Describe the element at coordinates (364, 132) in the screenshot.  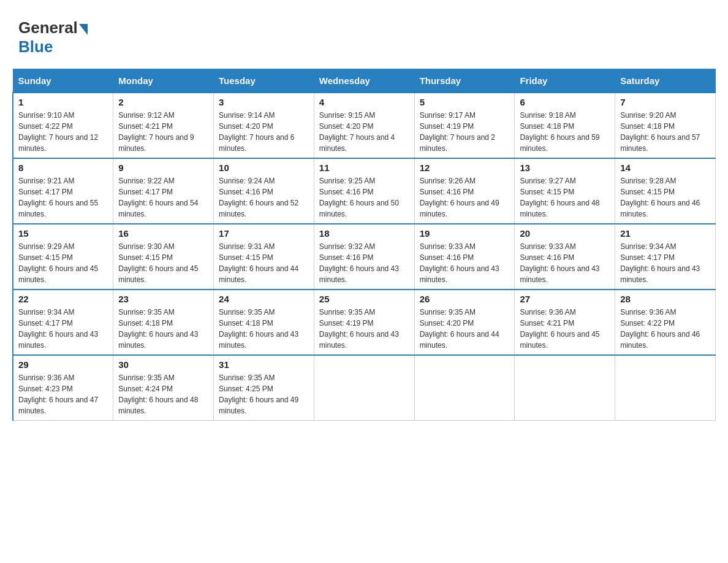
I see `day-info: Sunrise: 9:15 AM Sunset: 4:20 PM Dayligh…` at that location.